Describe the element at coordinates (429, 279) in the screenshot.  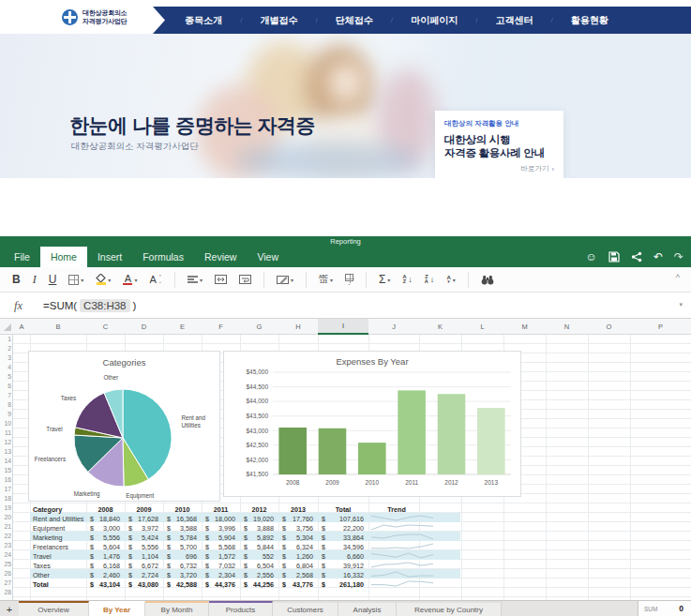
I see `sort-descending-button: ZA ↓` at that location.